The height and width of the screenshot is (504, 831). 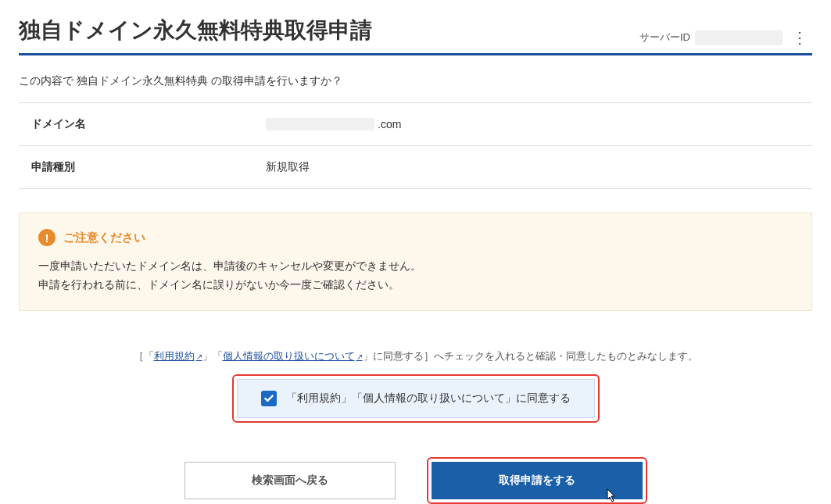 What do you see at coordinates (416, 81) in the screenshot?
I see `intro-text: この内容で 独自ドメイン永久無料特典 の取得申請を行いますか？` at bounding box center [416, 81].